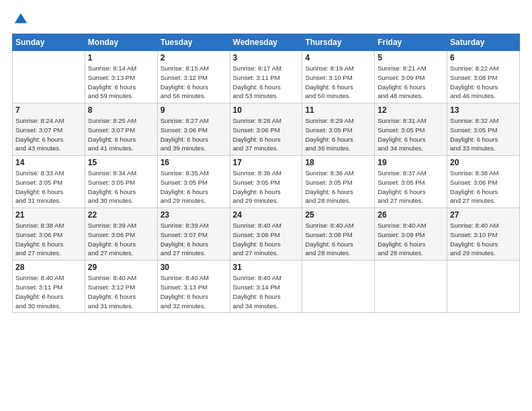 The height and width of the screenshot is (411, 532). What do you see at coordinates (48, 187) in the screenshot?
I see `day-info: Sunrise: 8:33 AMSunset: 3:05 PMDaylight:…` at bounding box center [48, 187].